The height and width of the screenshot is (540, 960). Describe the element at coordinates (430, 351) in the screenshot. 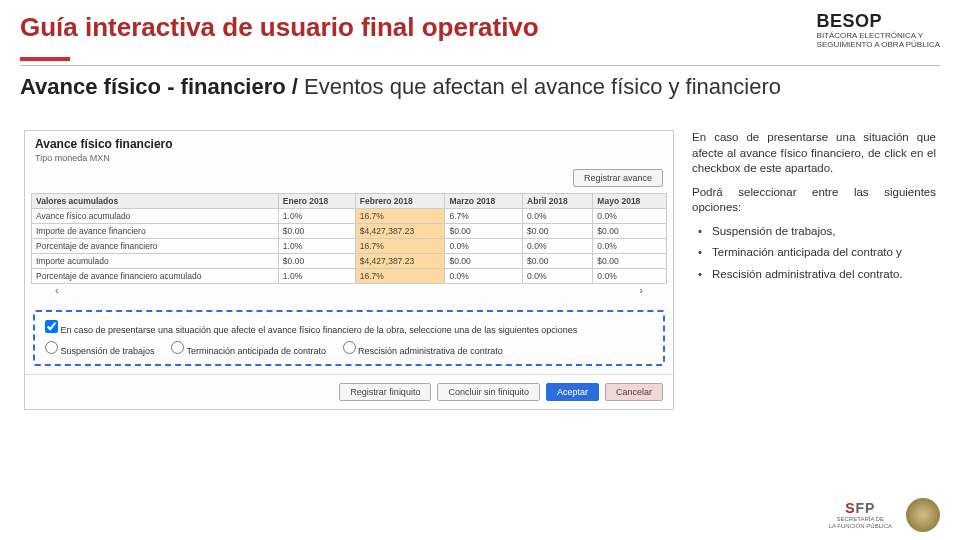

I see `opt-label: Rescisión administrativa de contrato` at that location.